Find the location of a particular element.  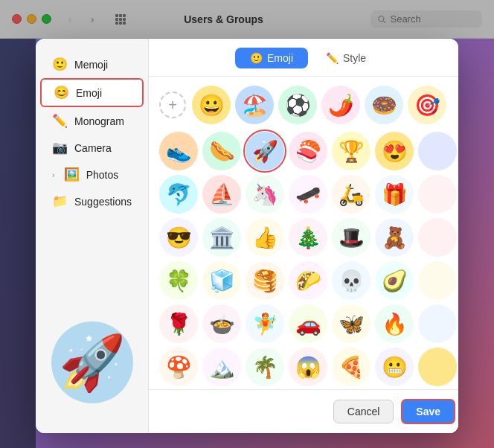

emoji-cell: 😀 is located at coordinates (211, 105).